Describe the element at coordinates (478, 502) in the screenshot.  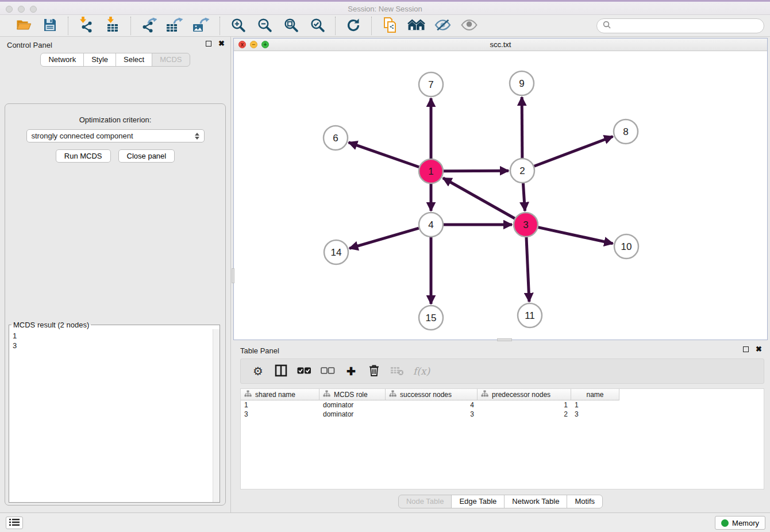
I see `tab-edge-table: Edge Table` at that location.